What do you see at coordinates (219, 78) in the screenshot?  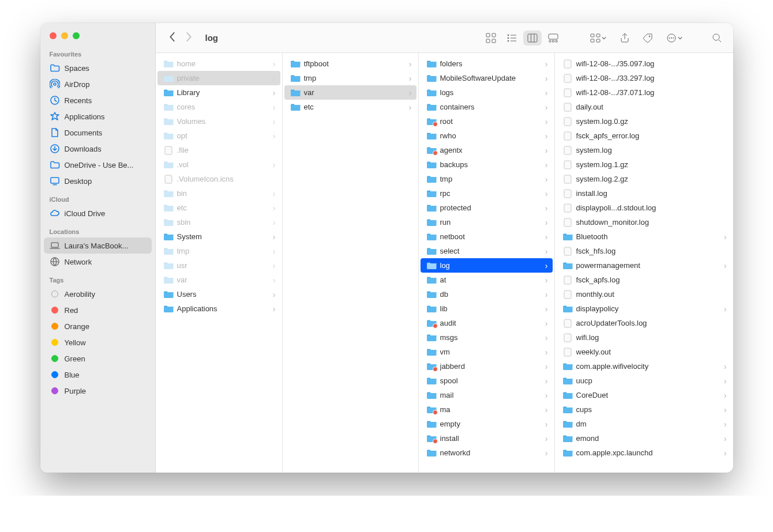 I see `folder-row: private›` at bounding box center [219, 78].